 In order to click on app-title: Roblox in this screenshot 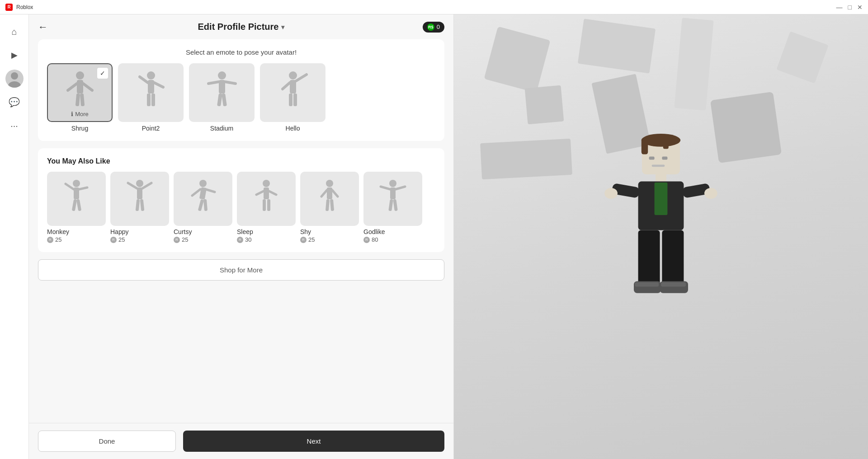, I will do `click(24, 7)`.